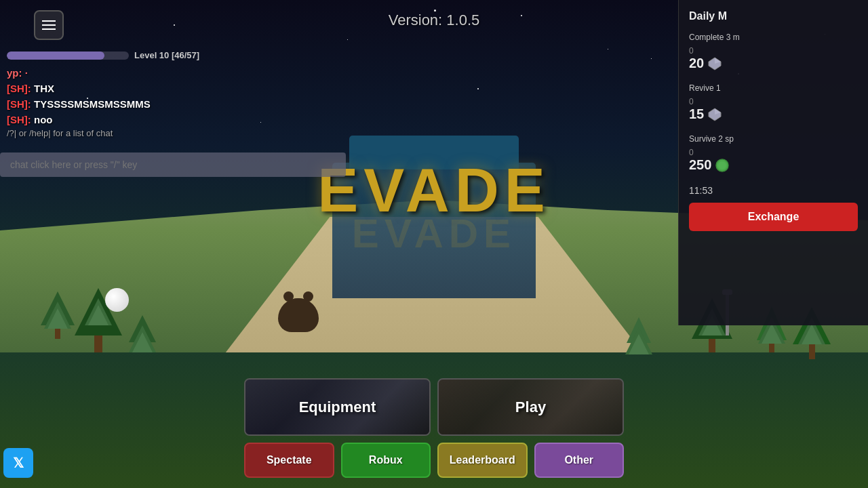  I want to click on bear-character, so click(298, 312).